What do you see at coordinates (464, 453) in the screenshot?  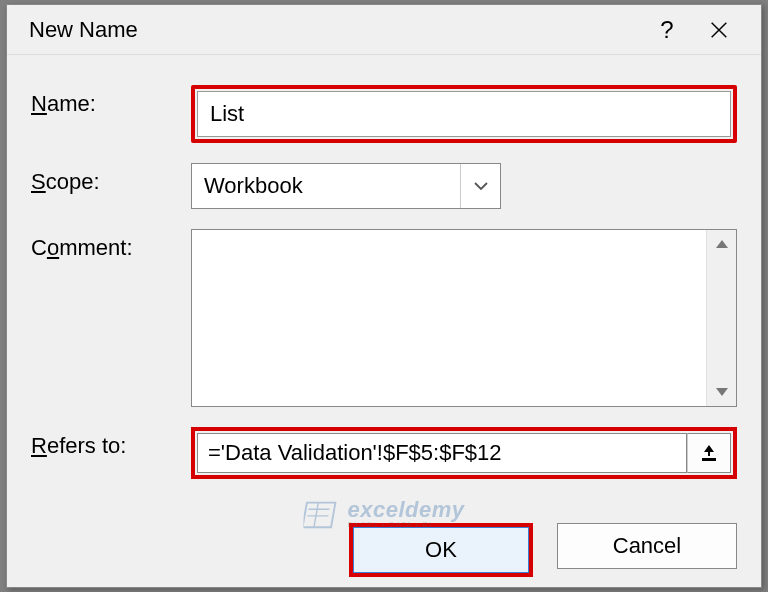 I see `refers-to-highlight` at bounding box center [464, 453].